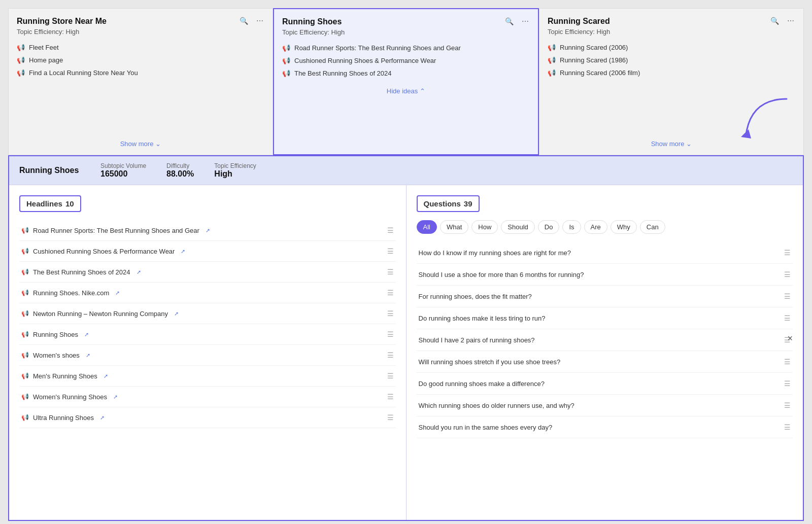 The height and width of the screenshot is (524, 812). What do you see at coordinates (406, 82) in the screenshot?
I see `card-running-shoes: Running Shoes Topic Efficiency: High 🔍 ⋯…` at bounding box center [406, 82].